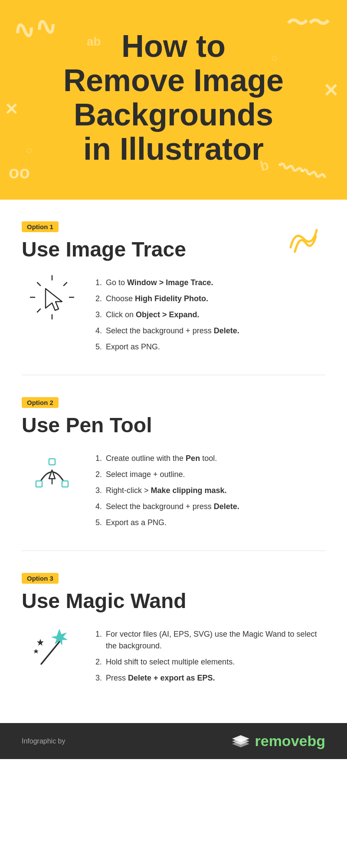 The width and height of the screenshot is (347, 868). I want to click on header-title: How to Remove Image Backgrounds in Illus…, so click(174, 98).